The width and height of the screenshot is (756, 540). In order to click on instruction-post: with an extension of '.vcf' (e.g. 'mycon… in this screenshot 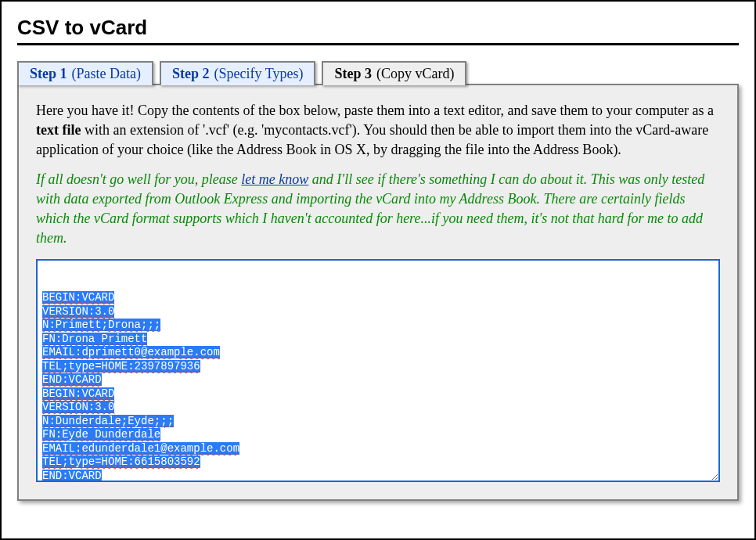, I will do `click(373, 139)`.